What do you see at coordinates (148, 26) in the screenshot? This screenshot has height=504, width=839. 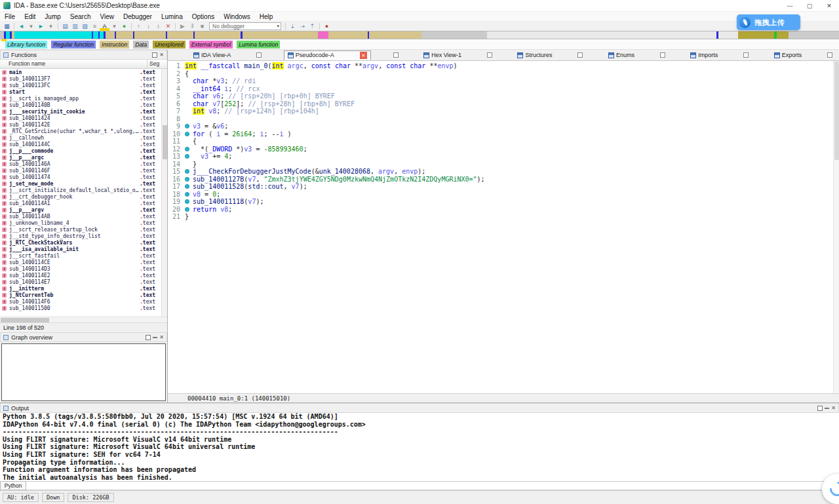 I see `jump-next-icon: ↓` at bounding box center [148, 26].